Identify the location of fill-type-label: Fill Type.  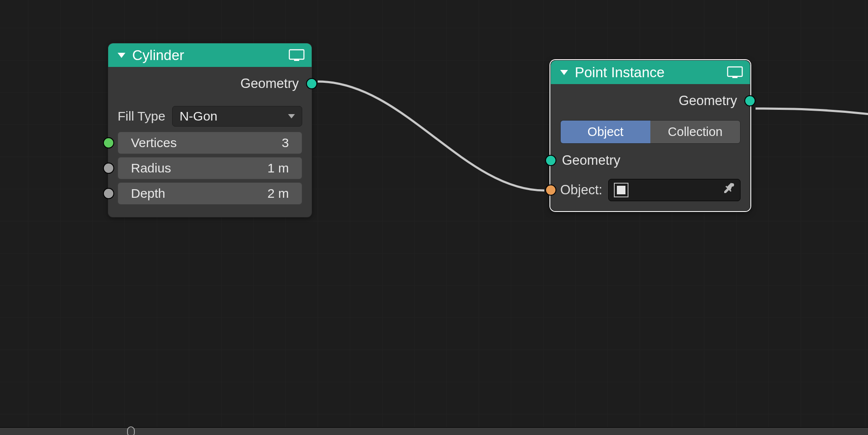
(142, 116).